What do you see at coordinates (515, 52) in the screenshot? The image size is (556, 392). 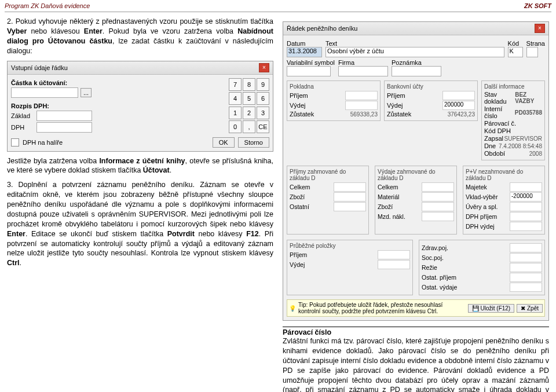 I see `input-kod: K` at bounding box center [515, 52].